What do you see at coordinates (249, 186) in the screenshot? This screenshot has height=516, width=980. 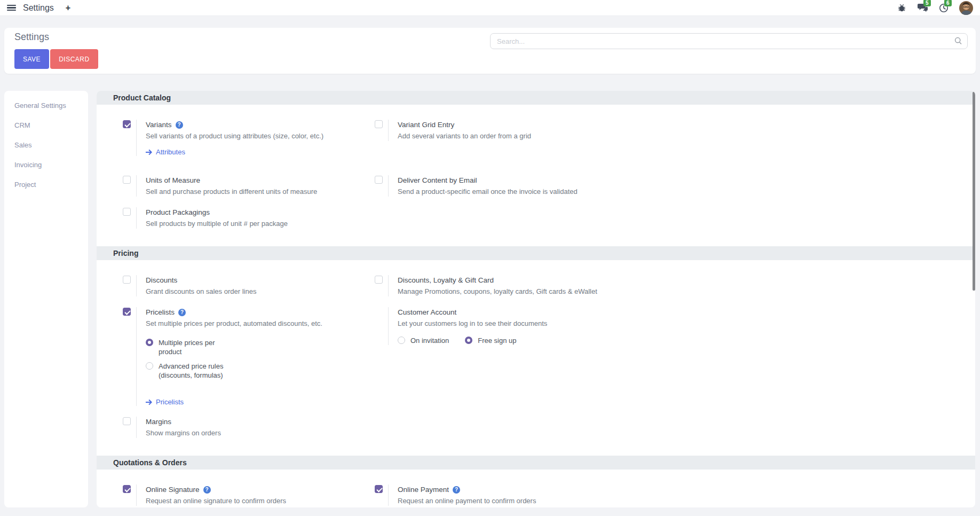 I see `setting-units-of-measure: Units of Measure Sell and purchase produ…` at bounding box center [249, 186].